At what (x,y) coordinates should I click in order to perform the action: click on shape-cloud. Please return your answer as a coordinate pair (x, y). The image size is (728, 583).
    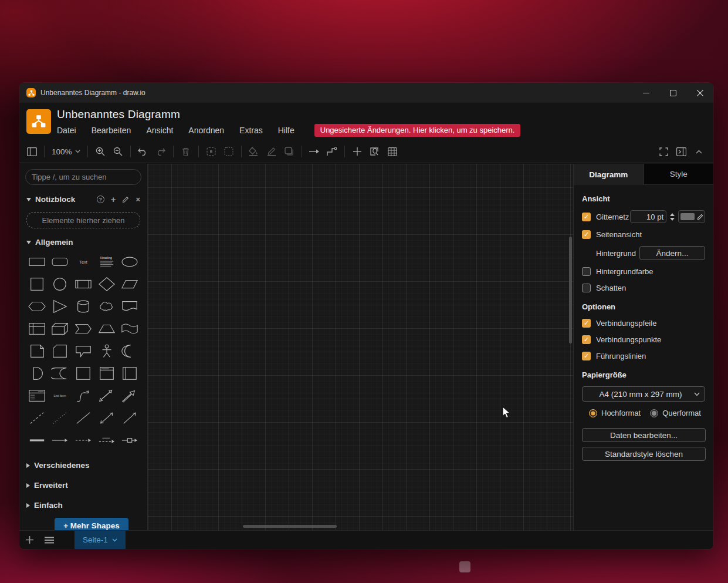
    Looking at the image, I should click on (107, 306).